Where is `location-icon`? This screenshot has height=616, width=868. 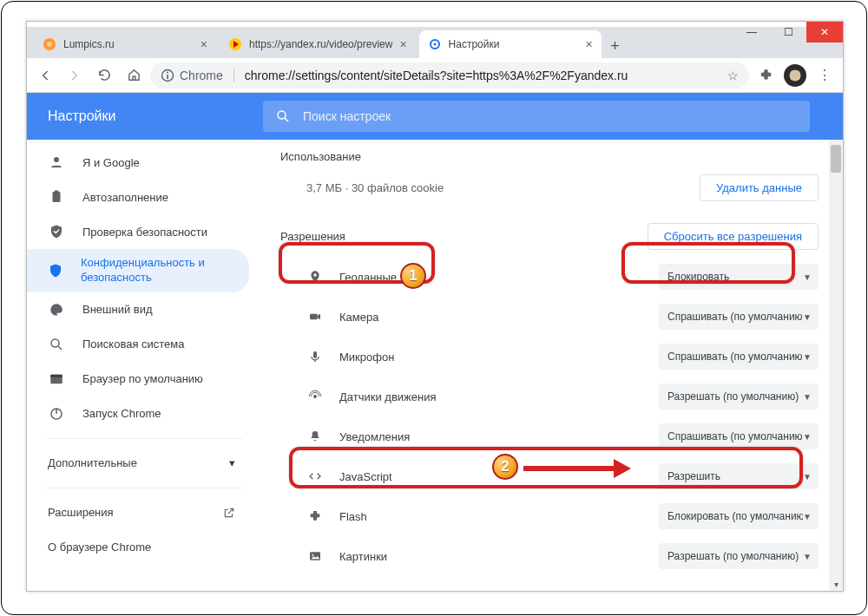
location-icon is located at coordinates (315, 277).